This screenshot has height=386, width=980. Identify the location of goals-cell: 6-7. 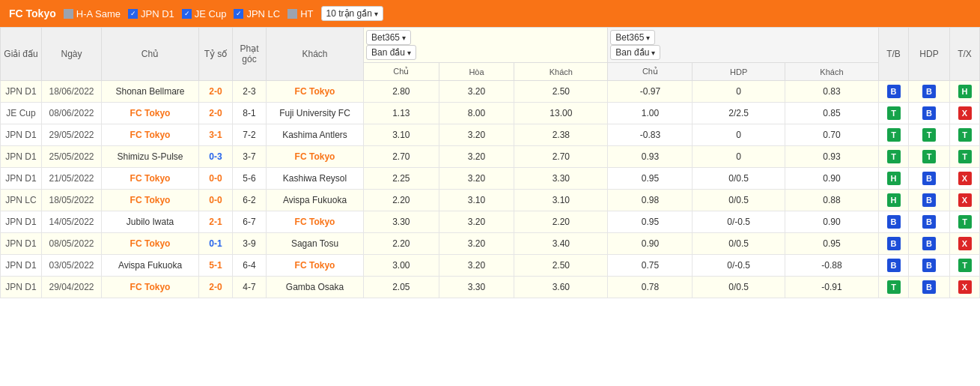
(250, 222).